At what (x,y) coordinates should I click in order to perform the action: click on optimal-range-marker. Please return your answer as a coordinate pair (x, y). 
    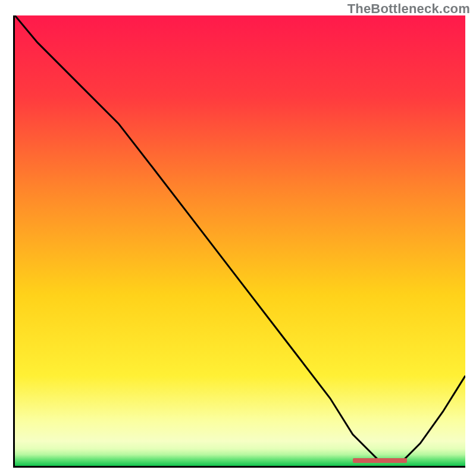
    Looking at the image, I should click on (380, 461).